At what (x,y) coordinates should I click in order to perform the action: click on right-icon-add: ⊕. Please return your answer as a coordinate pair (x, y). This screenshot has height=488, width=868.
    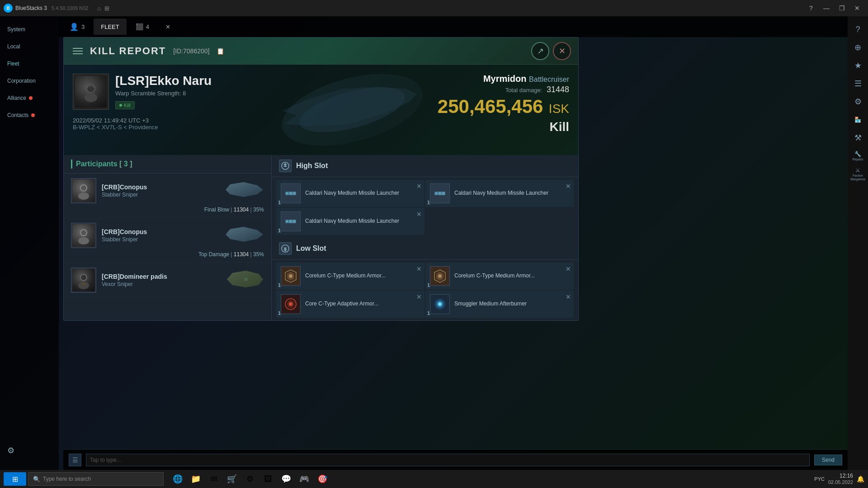
    Looking at the image, I should click on (858, 47).